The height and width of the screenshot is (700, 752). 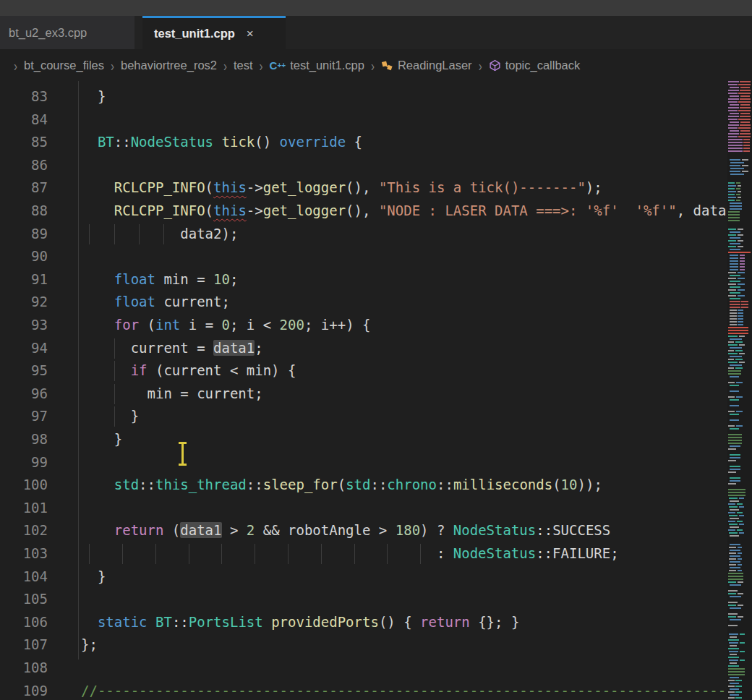 I want to click on line-number: 99, so click(x=24, y=463).